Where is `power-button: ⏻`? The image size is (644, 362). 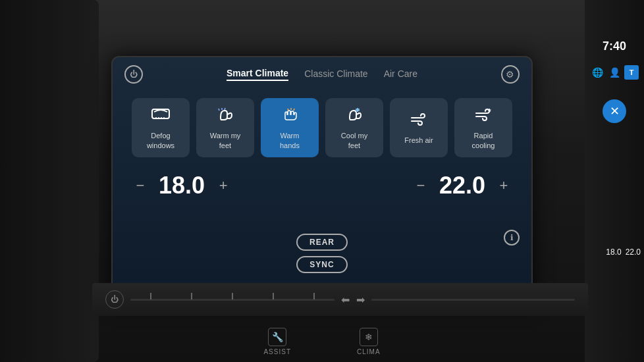
power-button: ⏻ is located at coordinates (134, 74).